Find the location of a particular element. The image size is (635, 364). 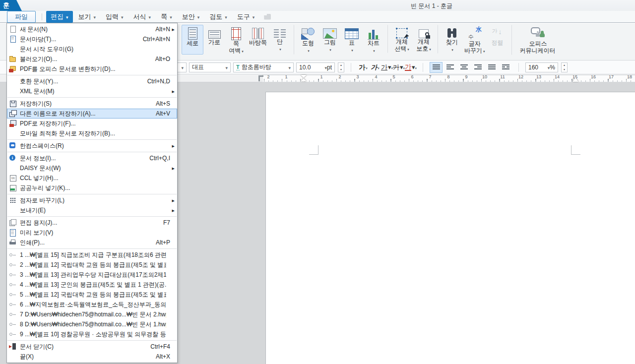

ribbon-button: 글자 바꾸기▾ is located at coordinates (475, 40).